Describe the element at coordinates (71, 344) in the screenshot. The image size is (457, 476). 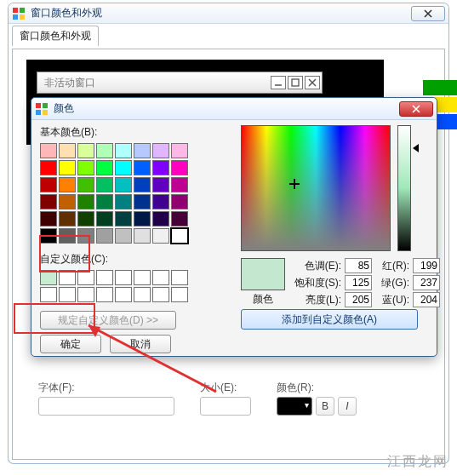
I see `ok-button: 确定` at that location.